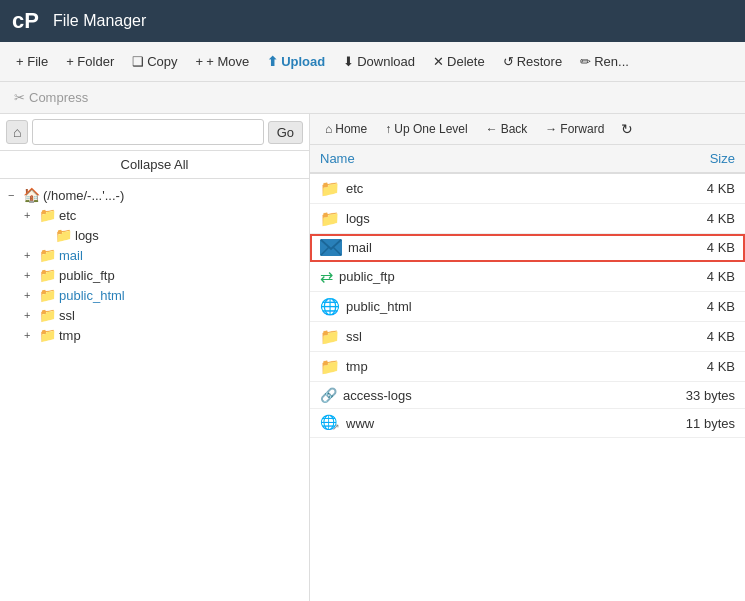 The width and height of the screenshot is (745, 601). Describe the element at coordinates (426, 129) in the screenshot. I see `up-one-level-button: ↑ Up One Level` at that location.